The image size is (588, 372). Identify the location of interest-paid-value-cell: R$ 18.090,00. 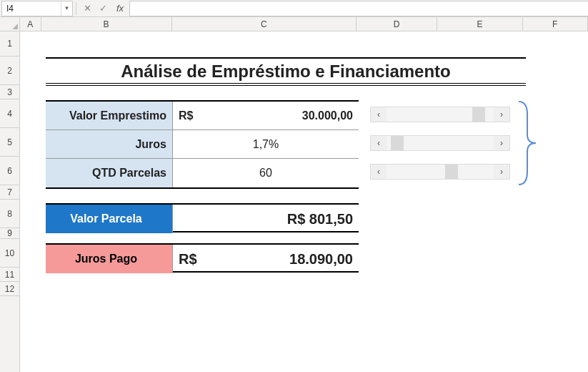
(266, 259).